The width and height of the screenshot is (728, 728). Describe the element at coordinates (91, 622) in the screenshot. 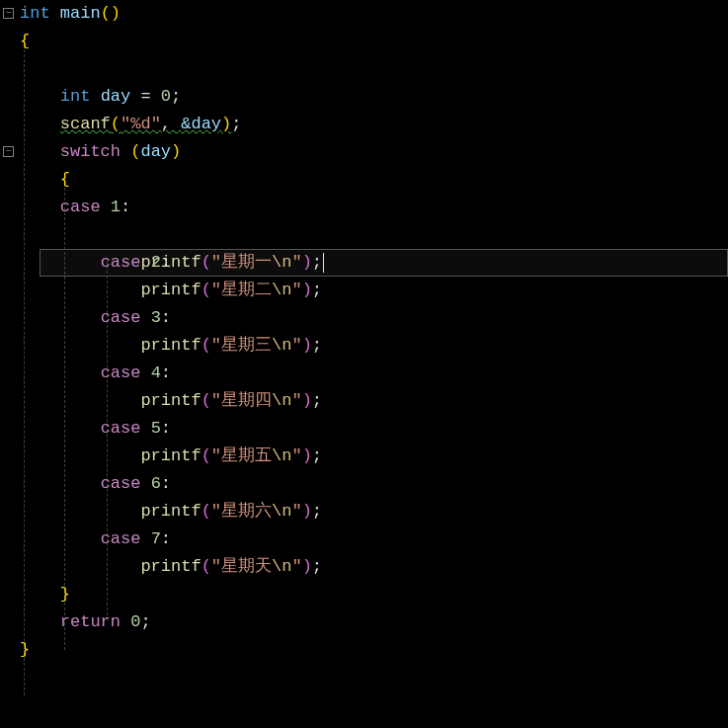

I see `return-keyword: return` at that location.